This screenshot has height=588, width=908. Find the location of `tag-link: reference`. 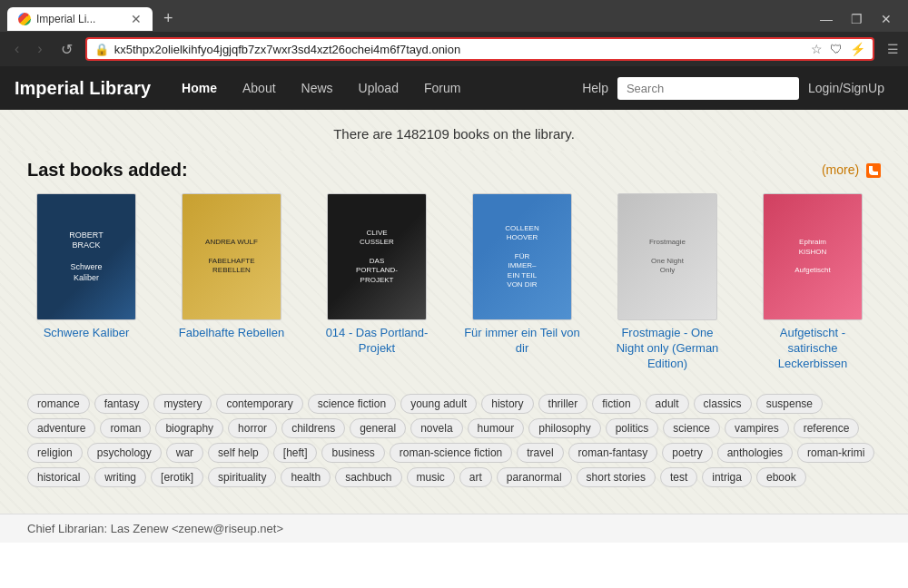

tag-link: reference is located at coordinates (826, 428).